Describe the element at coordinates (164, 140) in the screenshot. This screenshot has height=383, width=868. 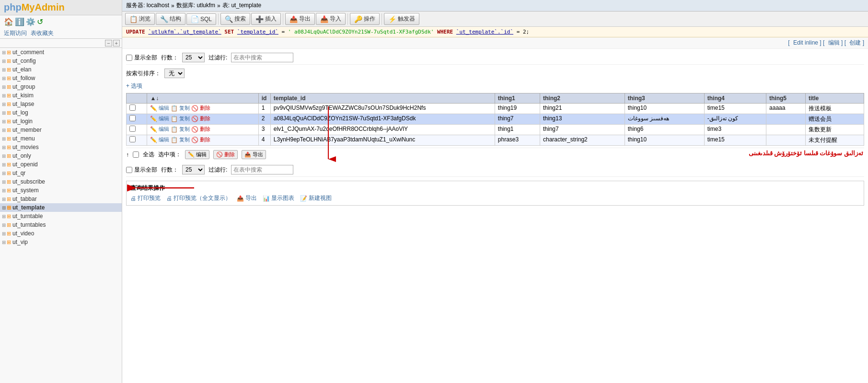
I see `edit-row-btn-3: 编辑` at that location.